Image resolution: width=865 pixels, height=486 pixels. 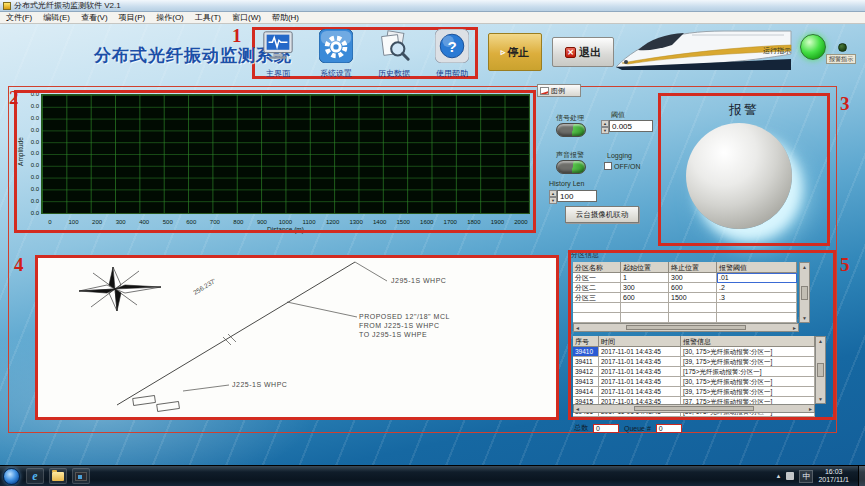 I want to click on tool-label: 使用帮助, so click(x=452, y=74).